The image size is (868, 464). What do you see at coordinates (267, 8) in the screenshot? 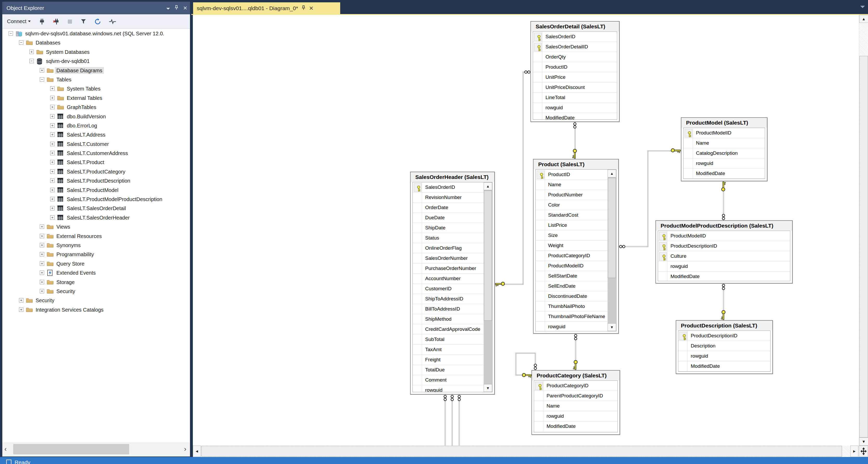
I see `tab-diagram: sqlvm-dev-sqlsv01....qldb01 - Diagram_0*…` at bounding box center [267, 8].